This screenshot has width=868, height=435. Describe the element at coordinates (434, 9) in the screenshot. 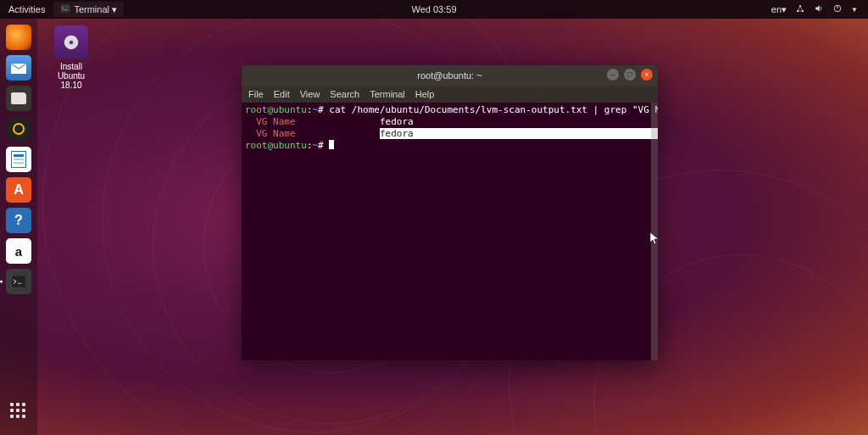

I see `clock: Wed 03:59` at that location.